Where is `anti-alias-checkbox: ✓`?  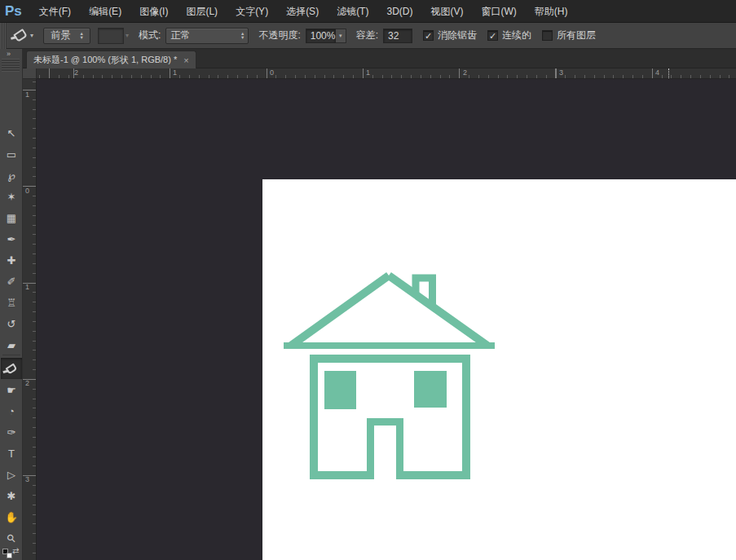
anti-alias-checkbox: ✓ is located at coordinates (429, 36).